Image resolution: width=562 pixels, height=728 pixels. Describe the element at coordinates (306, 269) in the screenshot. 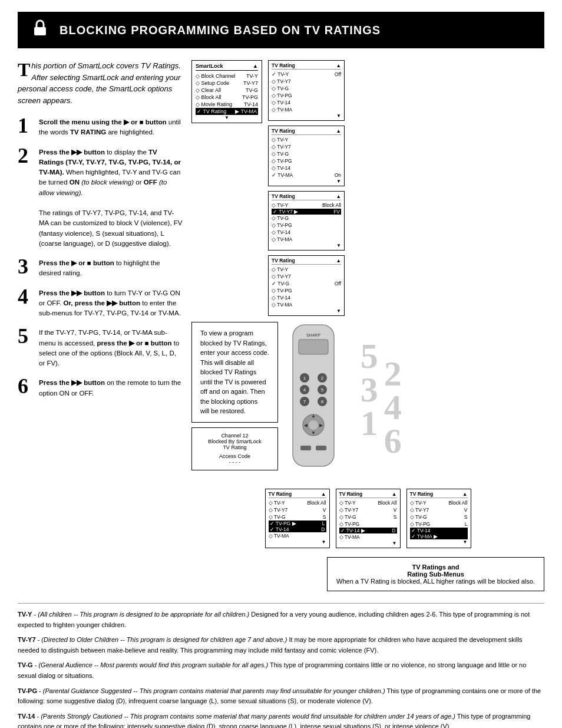

I see `rb4-item-tvy: ◇ TV-Y` at that location.